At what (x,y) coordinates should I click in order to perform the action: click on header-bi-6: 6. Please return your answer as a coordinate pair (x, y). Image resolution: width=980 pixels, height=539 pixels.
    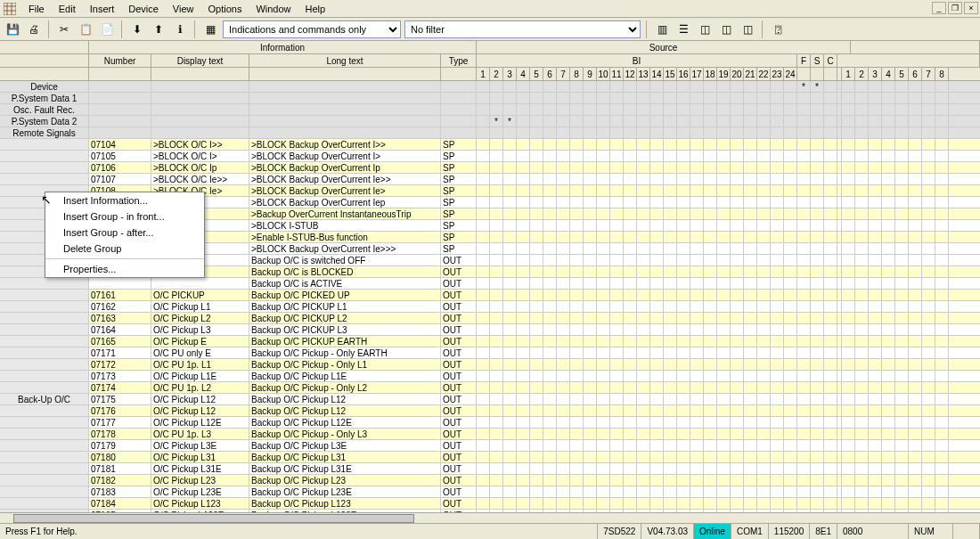
    Looking at the image, I should click on (551, 74).